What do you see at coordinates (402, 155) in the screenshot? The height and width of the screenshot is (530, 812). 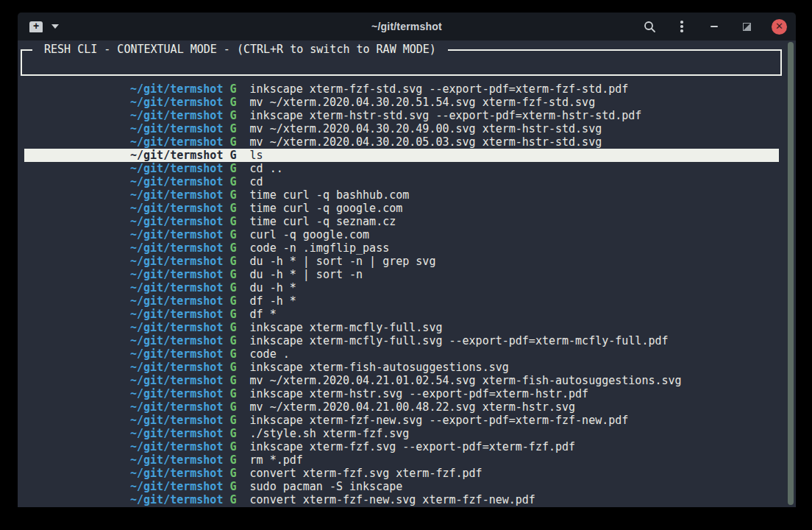 I see `history-row-selected: ~/git/termshot G ls` at bounding box center [402, 155].